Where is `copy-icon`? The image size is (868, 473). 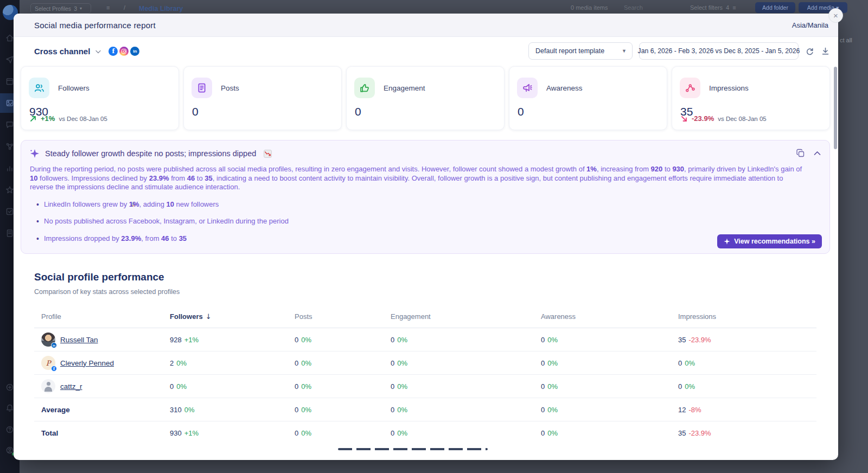
copy-icon is located at coordinates (801, 153).